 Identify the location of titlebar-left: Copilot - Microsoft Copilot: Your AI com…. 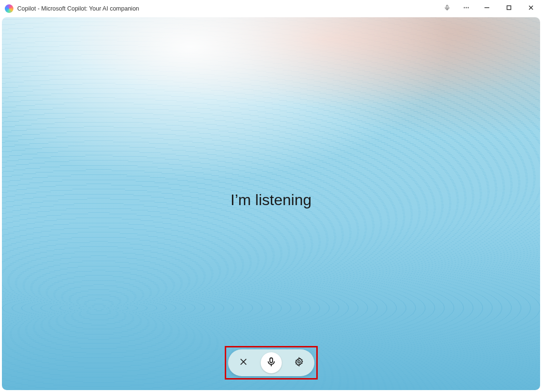
(69, 9).